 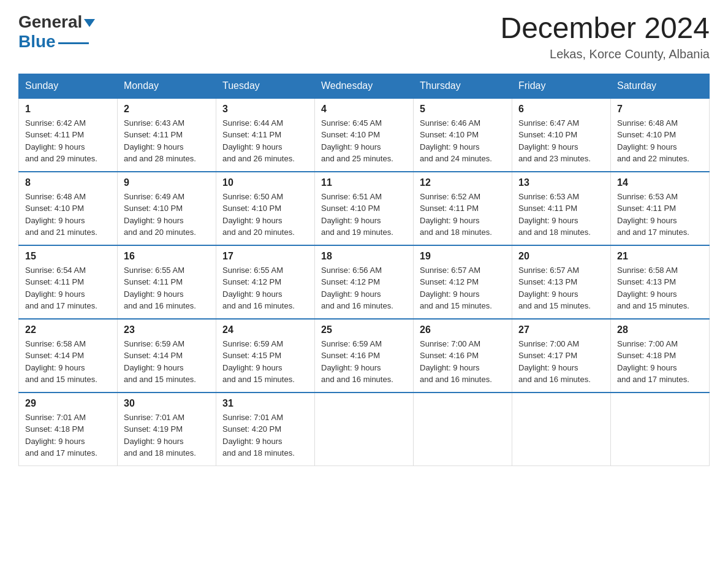 What do you see at coordinates (561, 282) in the screenshot?
I see `calendar-cell: 20Sunrise: 6:57 AMSunset: 4:13 PMDayligh…` at bounding box center [561, 282].